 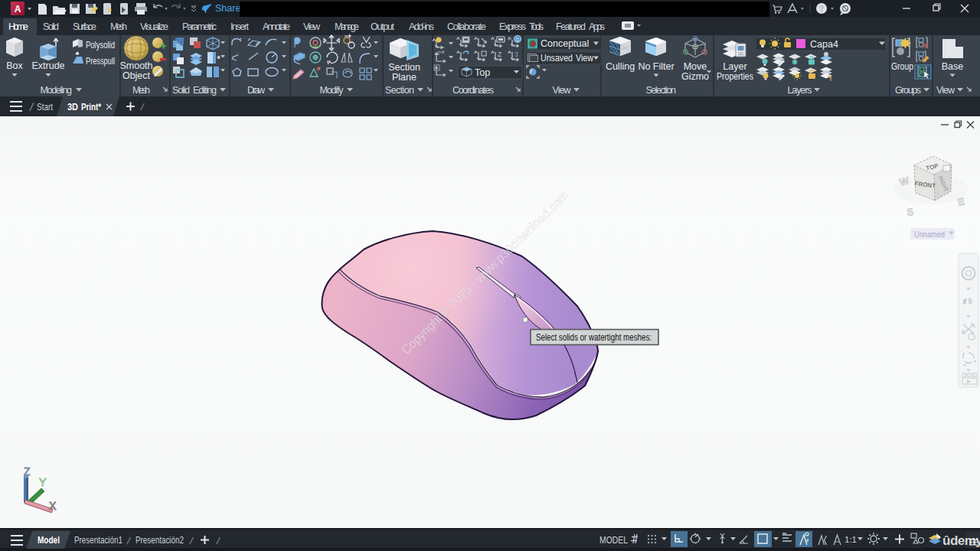 I want to click on svg-text: Extrude, so click(x=47, y=66).